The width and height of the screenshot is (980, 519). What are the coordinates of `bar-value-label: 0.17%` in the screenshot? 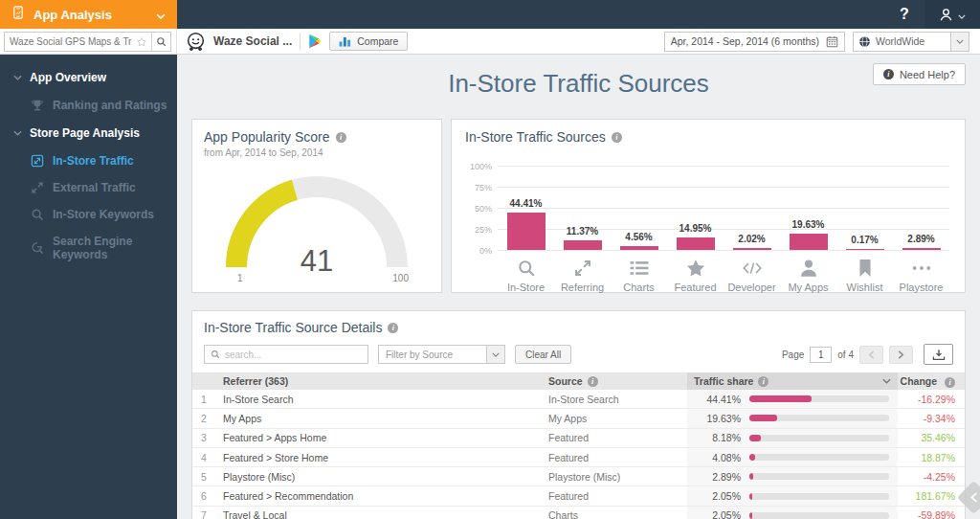 It's located at (864, 239).